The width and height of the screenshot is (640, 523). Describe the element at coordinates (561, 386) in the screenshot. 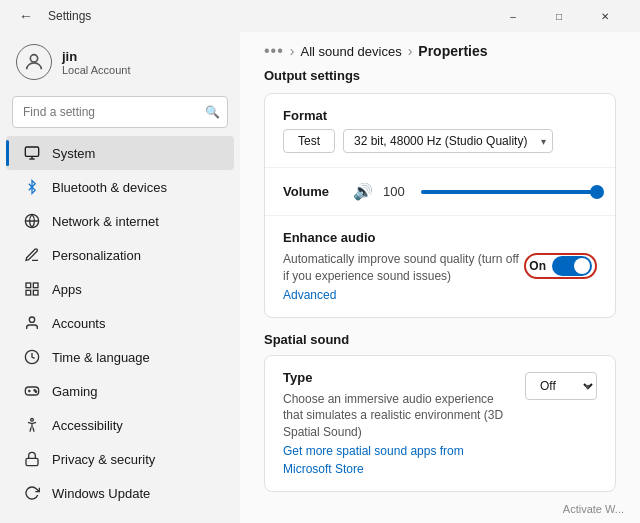

I see `spatial-type-select: Off` at that location.